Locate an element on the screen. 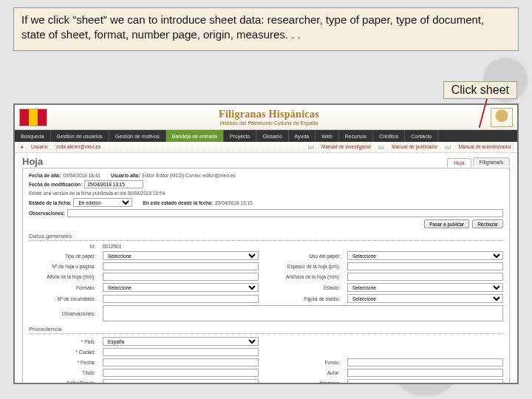 The height and width of the screenshot is (399, 532). meta-version-line: Existe una versión de la ficha publicada… is located at coordinates (97, 194).